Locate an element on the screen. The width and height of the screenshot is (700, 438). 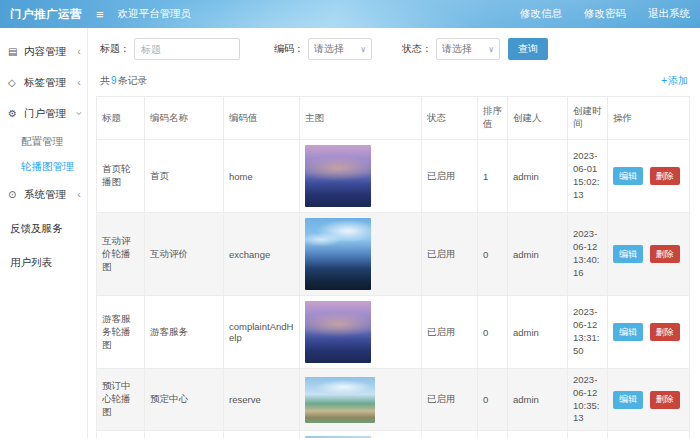
sidebar-item-system-mgmt: ⊙ 系统管理 ‹ is located at coordinates (44, 194).